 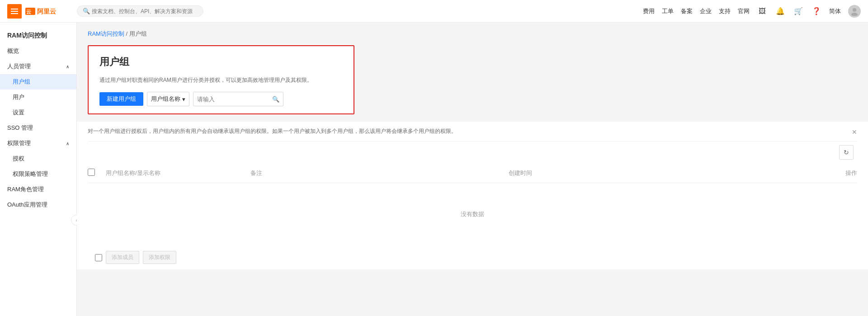 What do you see at coordinates (19, 143) in the screenshot?
I see `perm-mgmt-label: 权限管理` at bounding box center [19, 143].